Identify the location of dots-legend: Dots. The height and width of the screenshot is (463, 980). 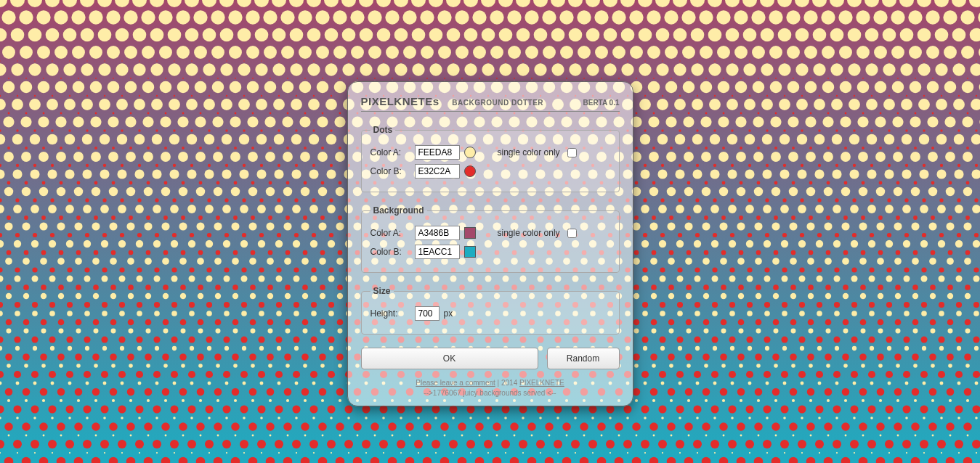
(384, 130).